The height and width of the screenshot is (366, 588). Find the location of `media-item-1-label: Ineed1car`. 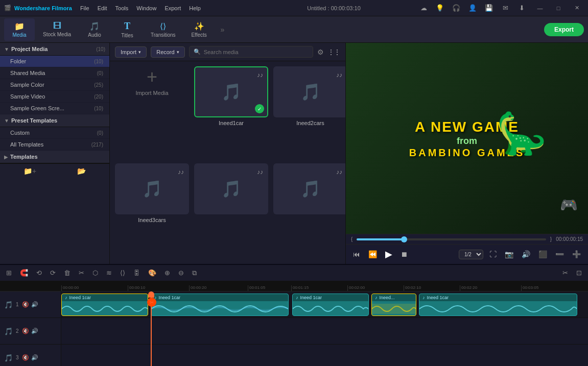

media-item-1-label: Ineed1car is located at coordinates (231, 123).